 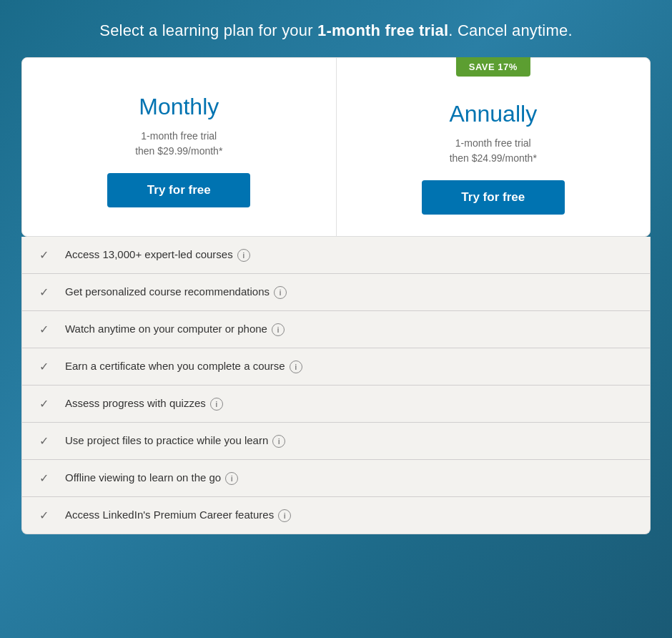 I want to click on feature-text: Get personalized course recommendationsi, so click(x=349, y=292).